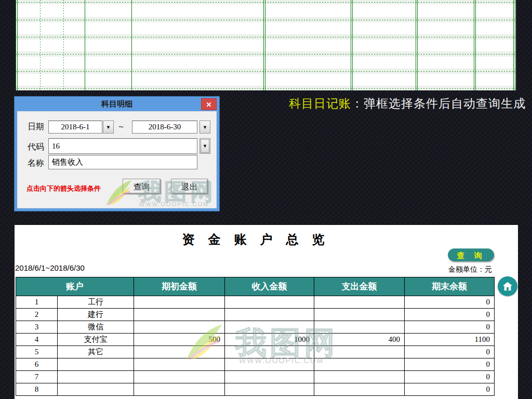  I want to click on home-icon, so click(508, 286).